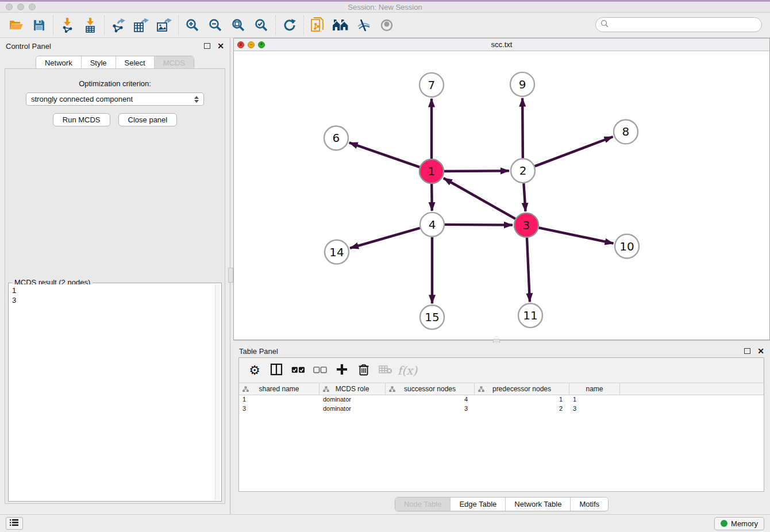 This screenshot has height=532, width=770. Describe the element at coordinates (364, 371) in the screenshot. I see `delete-columns-button` at that location.